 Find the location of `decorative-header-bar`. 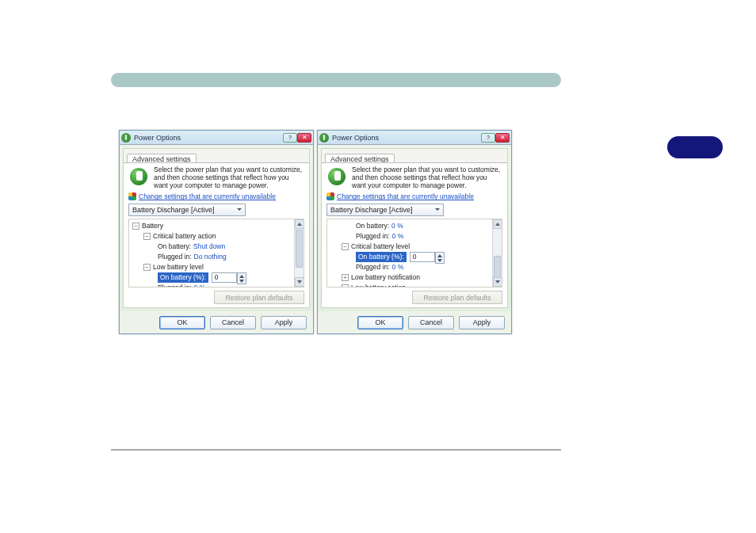

decorative-header-bar is located at coordinates (336, 80).